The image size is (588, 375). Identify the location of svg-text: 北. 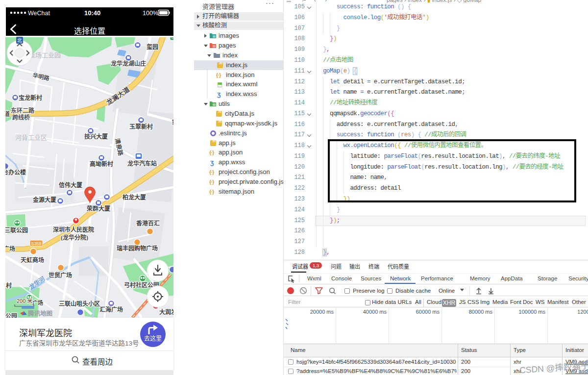
(20, 40).